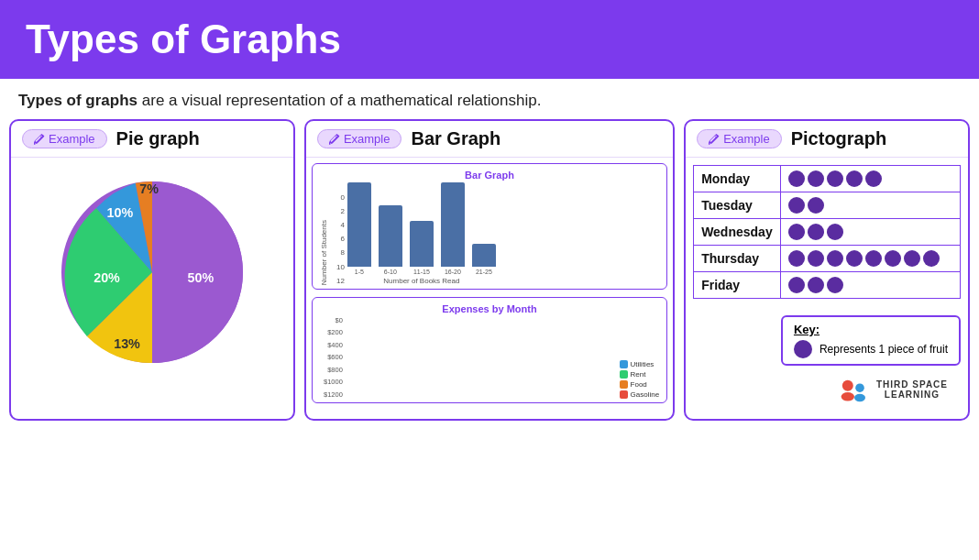 The height and width of the screenshot is (560, 979). What do you see at coordinates (152, 139) in the screenshot?
I see `pie-panel-header: Example Pie graph` at bounding box center [152, 139].